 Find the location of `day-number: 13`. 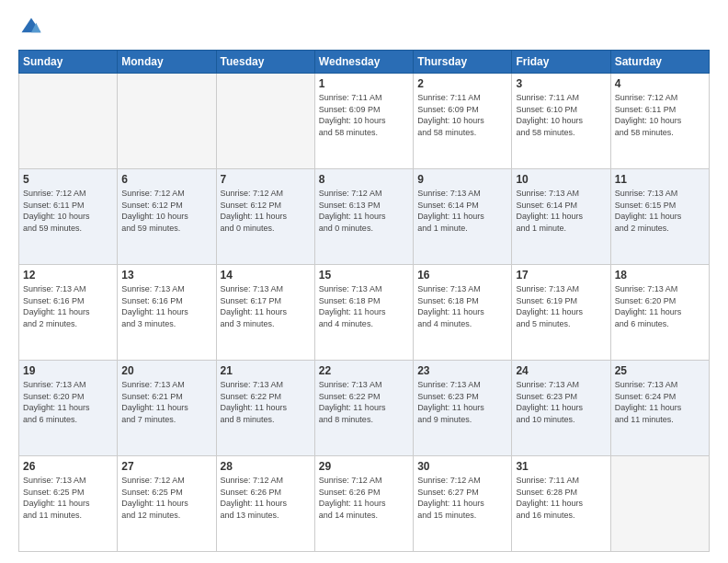

day-number: 13 is located at coordinates (166, 275).